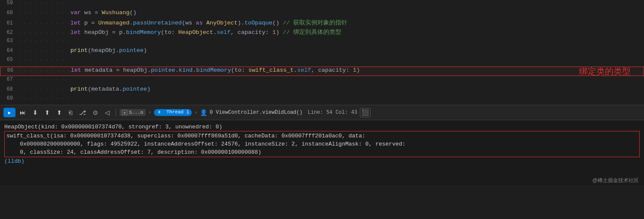 The width and height of the screenshot is (644, 219). What do you see at coordinates (322, 127) in the screenshot?
I see `console-line-1: HeapObject(kind: 0x0000000107374d70, str…` at bounding box center [322, 127].